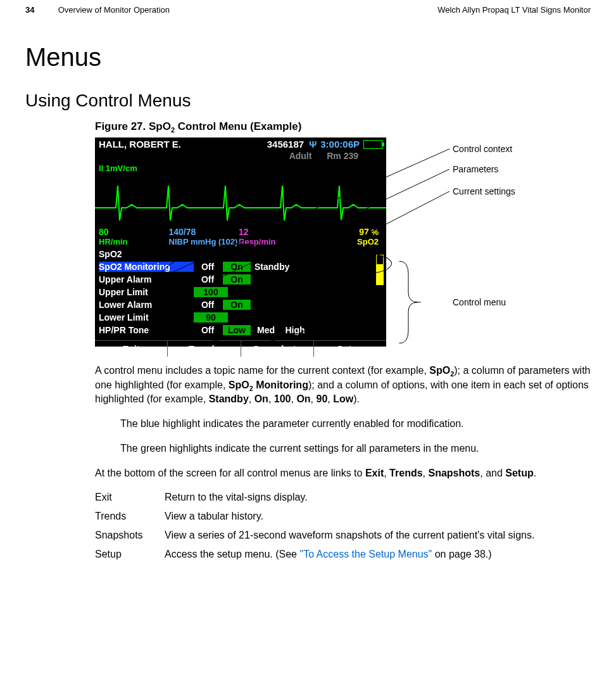 The width and height of the screenshot is (616, 683). What do you see at coordinates (30, 10) in the screenshot?
I see `page-number: 34` at bounding box center [30, 10].